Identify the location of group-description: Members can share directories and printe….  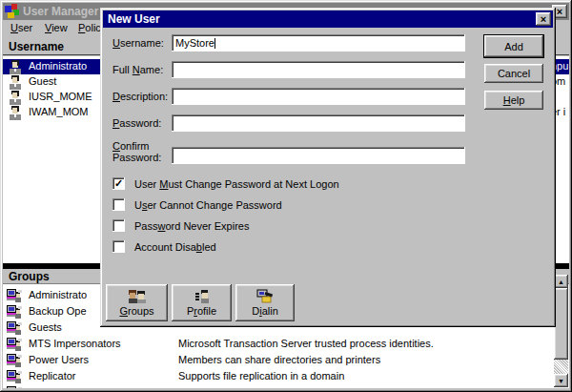
(279, 360).